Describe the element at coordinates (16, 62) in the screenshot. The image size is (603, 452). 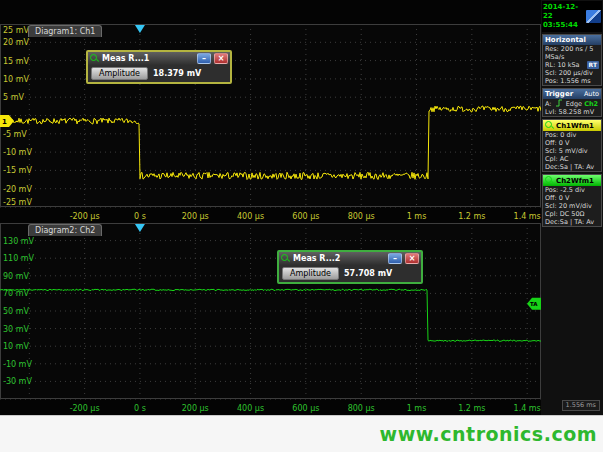
I see `y-tick-label: 15 mV` at that location.